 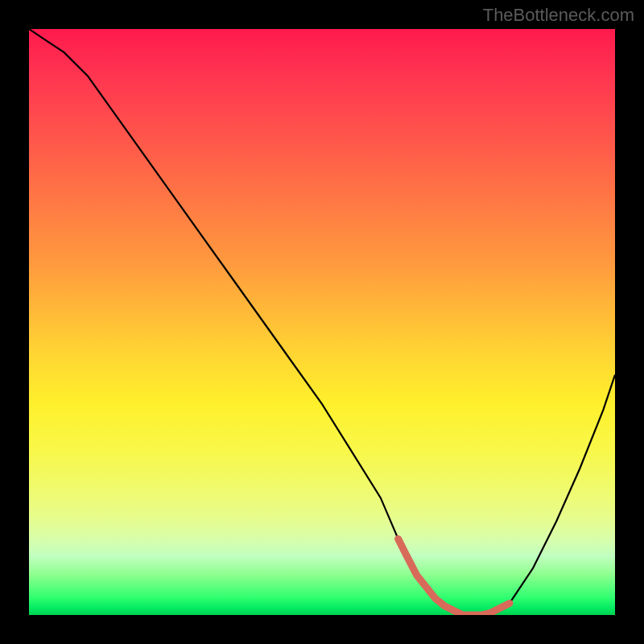 What do you see at coordinates (454, 576) in the screenshot?
I see `optimal-range-highlight` at bounding box center [454, 576].